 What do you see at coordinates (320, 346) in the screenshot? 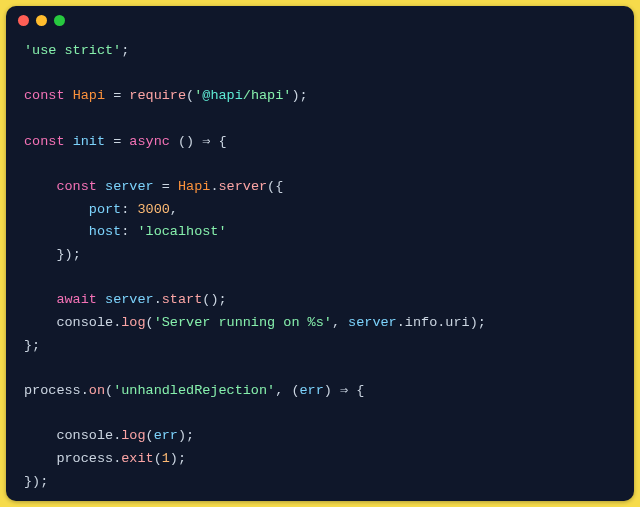
I see `code-line: };` at bounding box center [320, 346].